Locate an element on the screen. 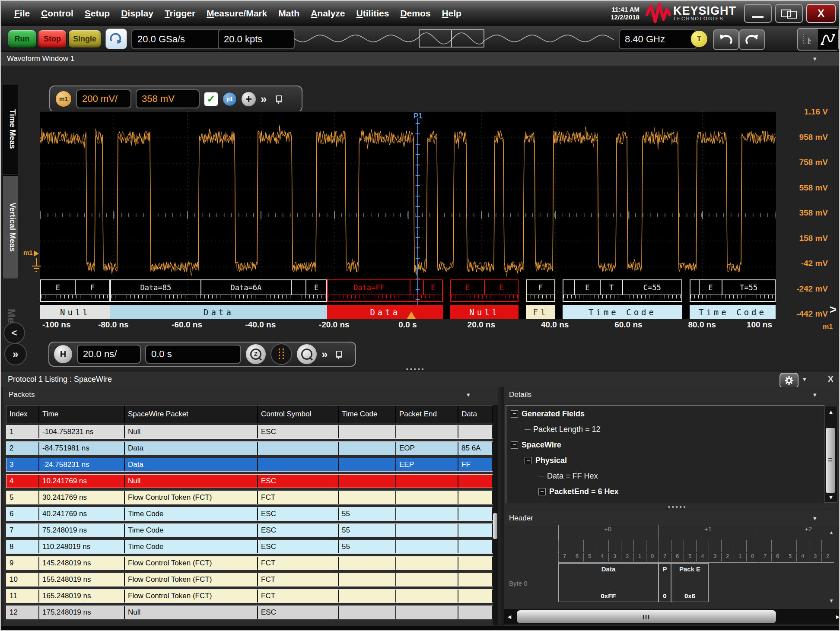 The width and height of the screenshot is (840, 631). column-header: Control Symbol is located at coordinates (298, 414).